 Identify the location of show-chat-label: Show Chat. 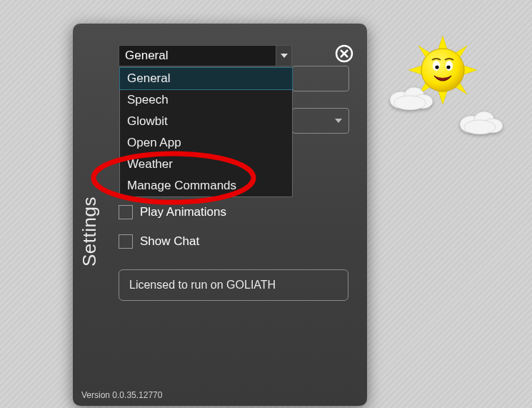
(170, 242).